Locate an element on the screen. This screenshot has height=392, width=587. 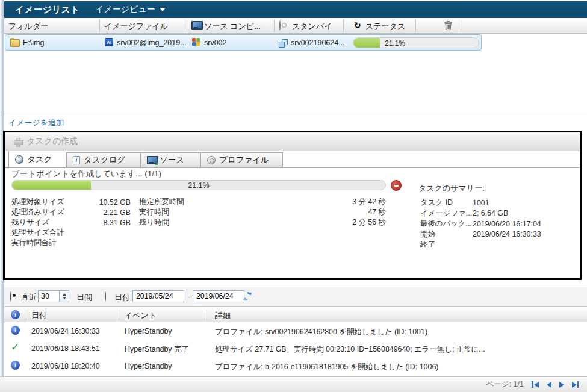
log-event: HyperStandby 完了 is located at coordinates (157, 349).